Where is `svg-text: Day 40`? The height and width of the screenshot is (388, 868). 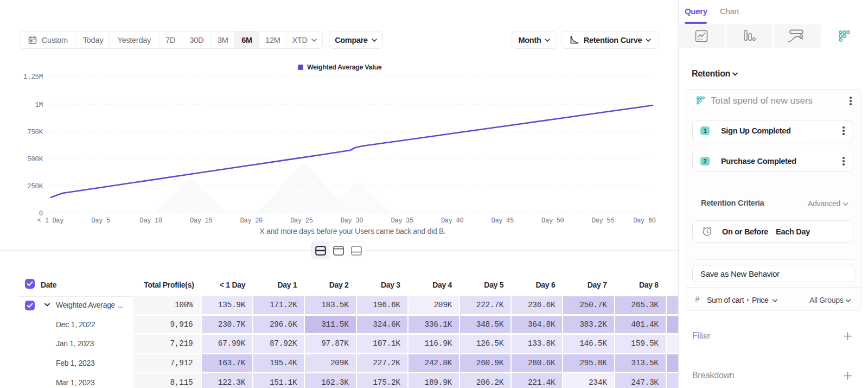 svg-text: Day 40 is located at coordinates (452, 221).